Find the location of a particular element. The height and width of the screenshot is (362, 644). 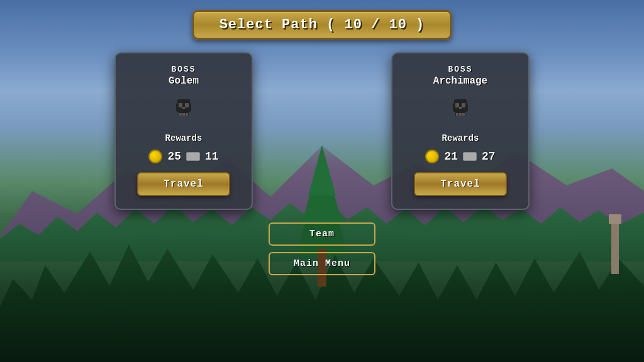

travel-button-archimage: Travel is located at coordinates (460, 184).